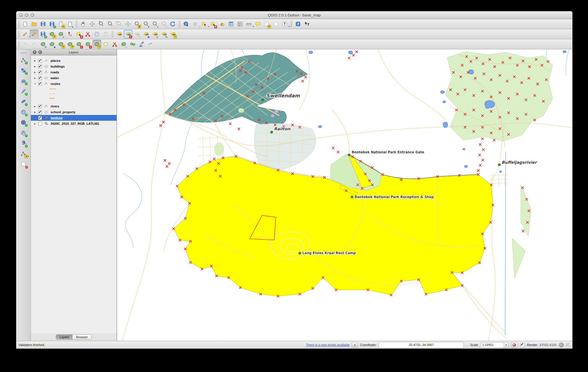 The width and height of the screenshot is (588, 372). What do you see at coordinates (74, 106) in the screenshot?
I see `layer-item-rivers: ▶rivers` at bounding box center [74, 106].